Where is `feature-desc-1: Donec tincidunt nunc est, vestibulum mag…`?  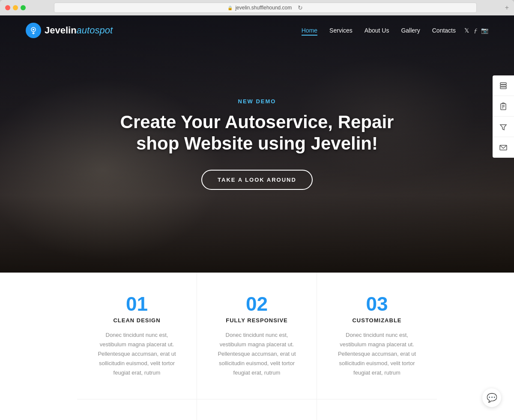
feature-desc-1: Donec tincidunt nunc est, vestibulum mag… is located at coordinates (137, 354).